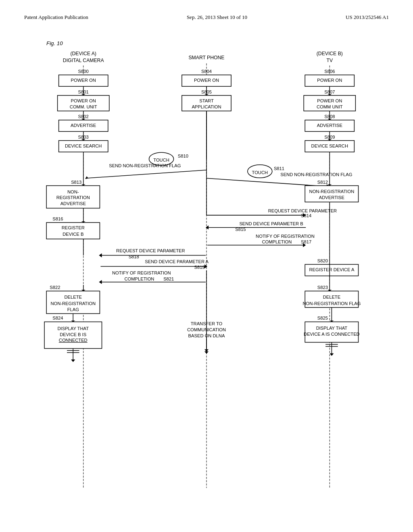  What do you see at coordinates (330, 60) in the screenshot?
I see `device-b-name: TV` at bounding box center [330, 60].